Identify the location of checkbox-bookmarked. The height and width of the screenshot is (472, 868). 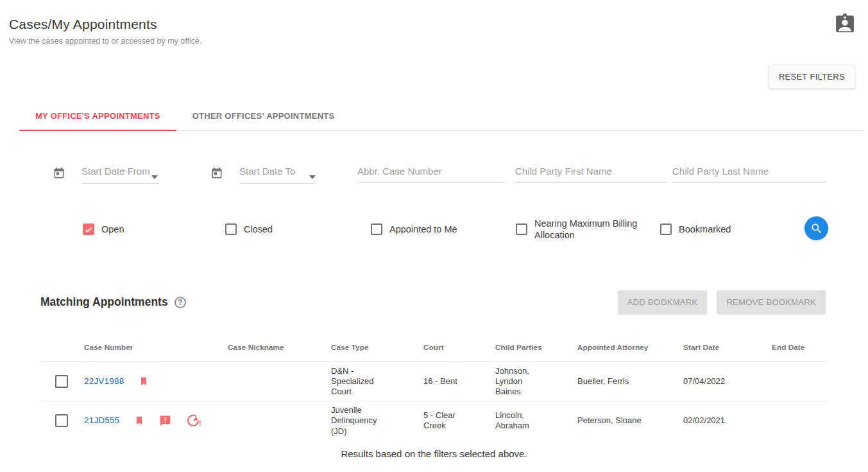
(666, 229).